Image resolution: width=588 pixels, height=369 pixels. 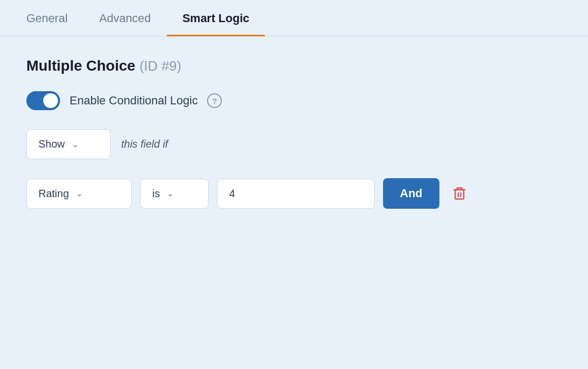 I want to click on toggle-thumb, so click(x=51, y=101).